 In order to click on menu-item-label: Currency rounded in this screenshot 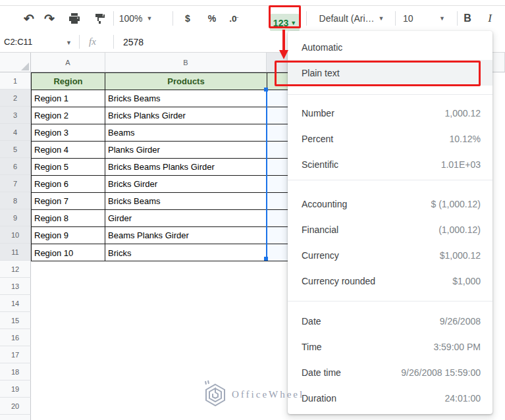, I will do `click(338, 281)`.